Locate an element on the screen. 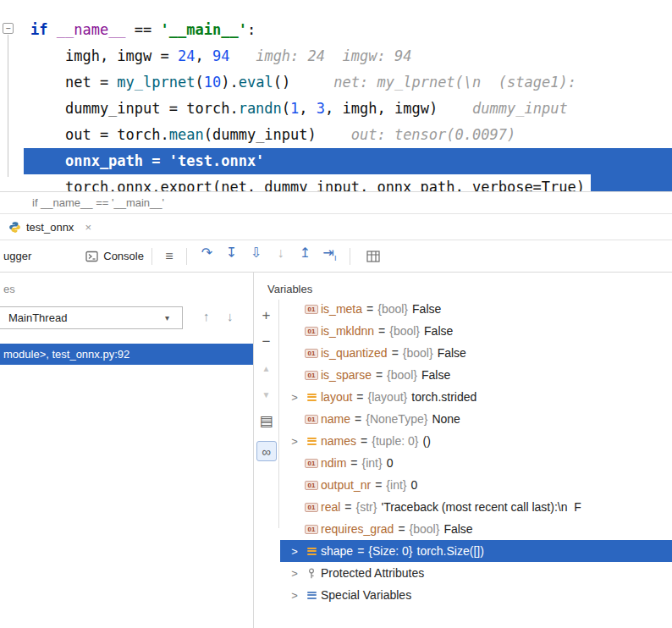  code-token: if is located at coordinates (44, 30).